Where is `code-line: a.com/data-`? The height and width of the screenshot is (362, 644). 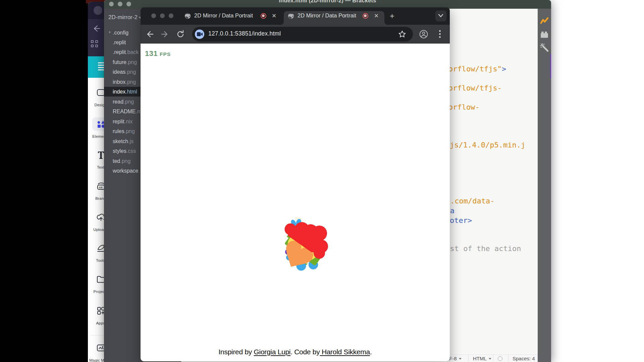
code-line: a.com/data- is located at coordinates (470, 201).